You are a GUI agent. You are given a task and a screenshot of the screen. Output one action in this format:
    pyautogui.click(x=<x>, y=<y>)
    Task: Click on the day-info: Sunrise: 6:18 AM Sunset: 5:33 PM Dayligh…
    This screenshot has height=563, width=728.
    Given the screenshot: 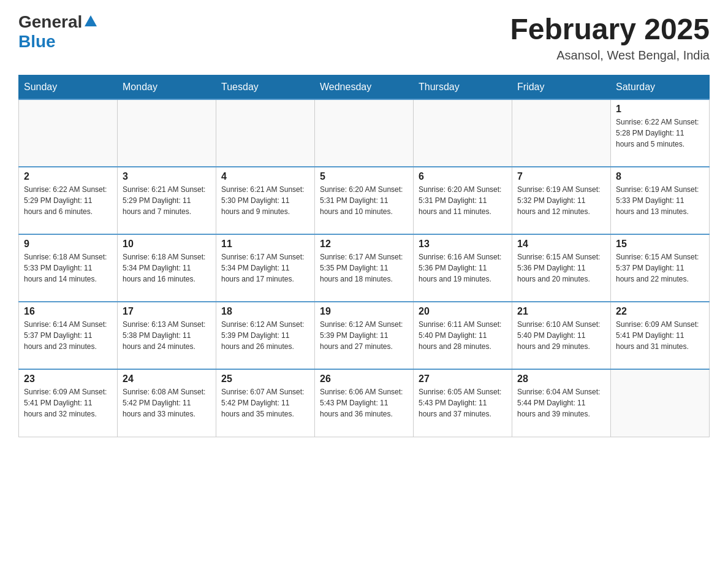 What is the action you would take?
    pyautogui.click(x=68, y=268)
    